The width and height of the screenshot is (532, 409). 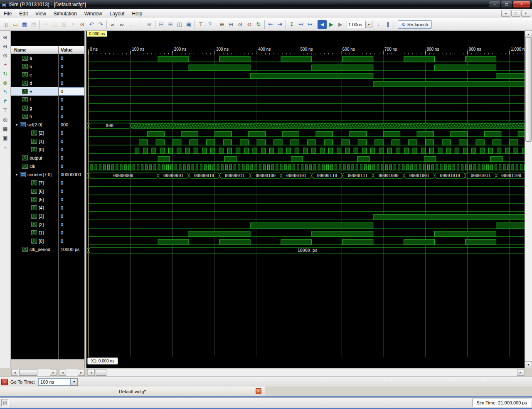 I want to click on clear-console-icon: ⊗, so click(x=149, y=25).